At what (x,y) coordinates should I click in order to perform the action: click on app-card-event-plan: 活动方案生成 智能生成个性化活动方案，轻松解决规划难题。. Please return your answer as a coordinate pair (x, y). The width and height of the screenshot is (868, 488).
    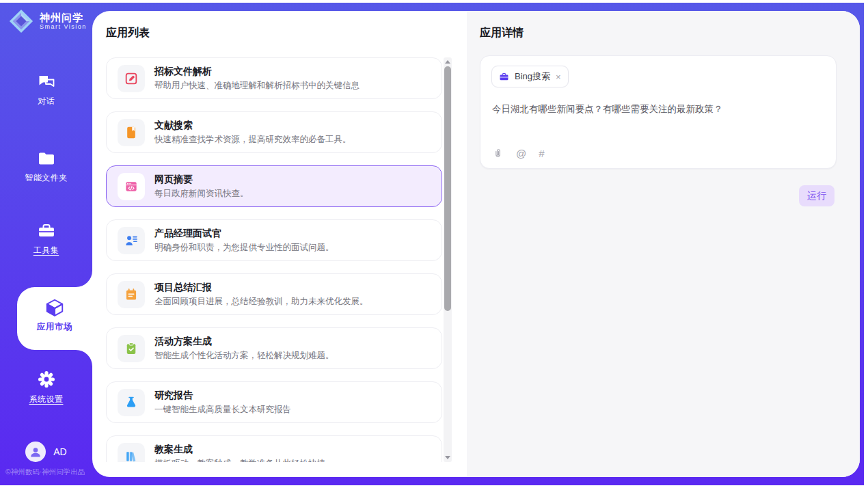
    Looking at the image, I should click on (274, 349).